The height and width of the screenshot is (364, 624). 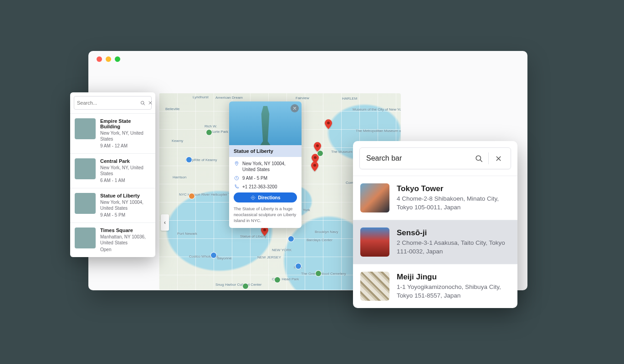 I want to click on place-address: 1-1 Yoyogikamizonocho, Shibuya City, Tok…, so click(x=454, y=291).